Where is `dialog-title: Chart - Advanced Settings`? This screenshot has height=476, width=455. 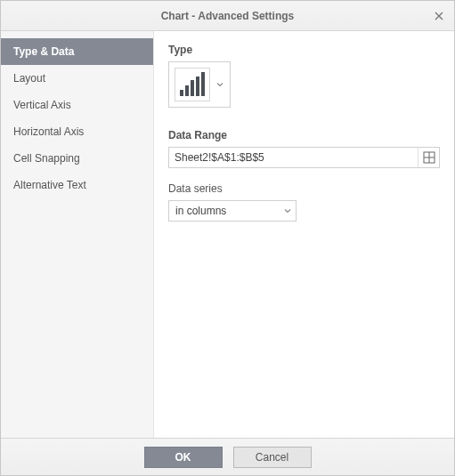 dialog-title: Chart - Advanced Settings is located at coordinates (228, 16).